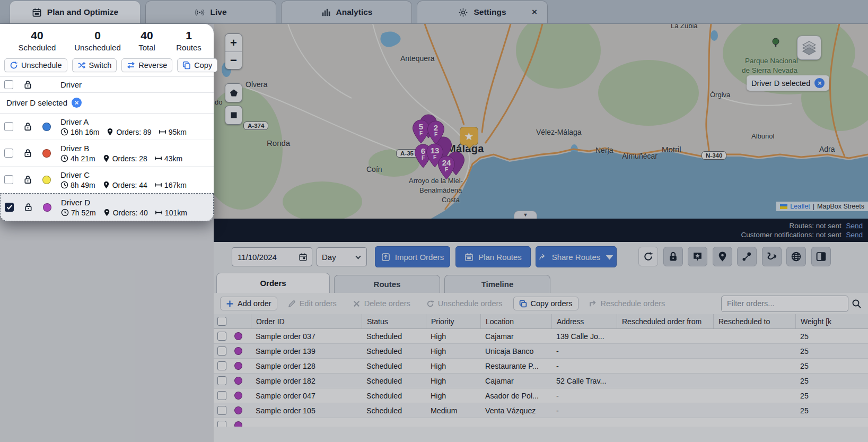  What do you see at coordinates (36, 65) in the screenshot?
I see `unschedule-button: Unschedule` at bounding box center [36, 65].